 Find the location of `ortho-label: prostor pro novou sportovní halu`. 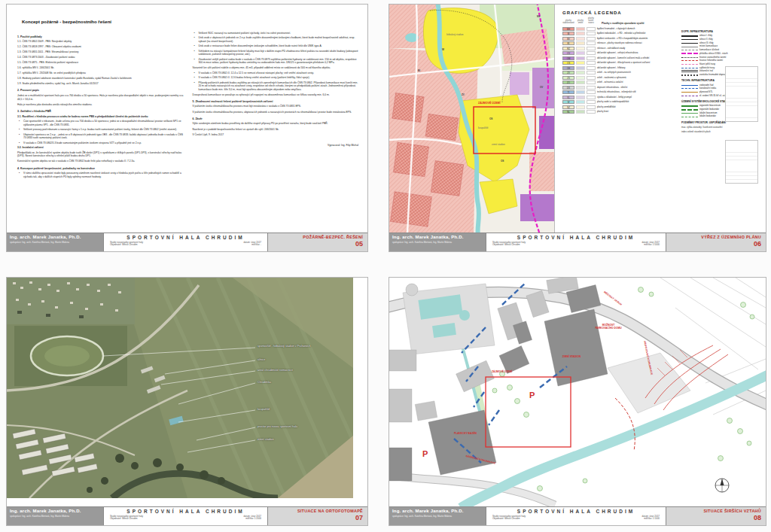

ortho-label: prostor pro novou sportovní halu is located at coordinates (277, 427).